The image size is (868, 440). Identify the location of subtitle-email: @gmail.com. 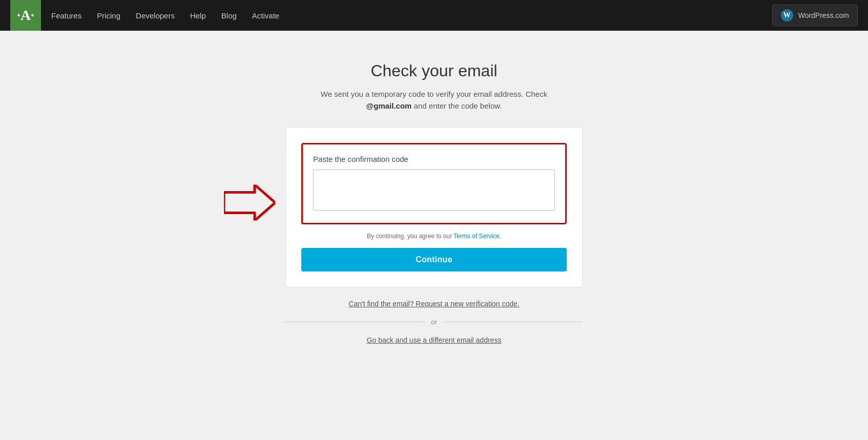
(389, 106).